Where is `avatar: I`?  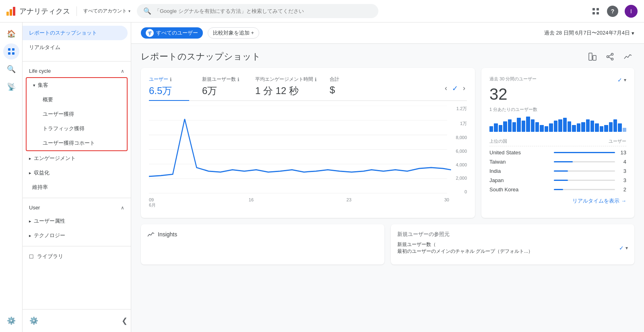 avatar: I is located at coordinates (631, 11).